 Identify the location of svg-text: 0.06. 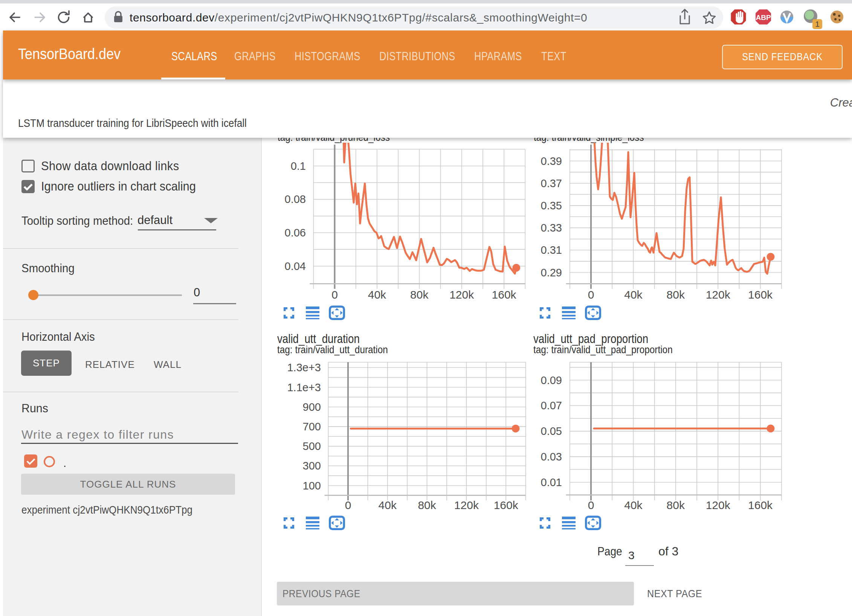
(295, 233).